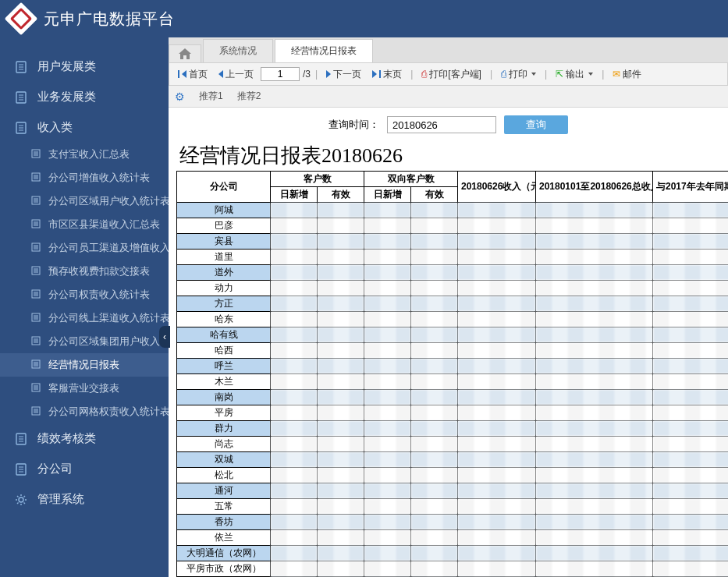 Image resolution: width=728 pixels, height=577 pixels. What do you see at coordinates (341, 195) in the screenshot?
I see `col-valid: 有效` at bounding box center [341, 195].